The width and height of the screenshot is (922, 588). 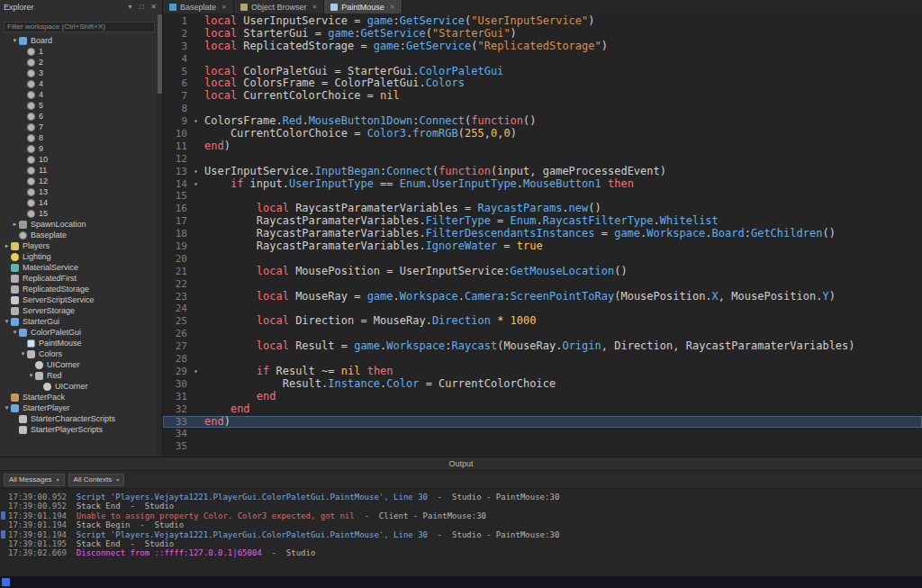 What do you see at coordinates (542, 247) in the screenshot?
I see `code-line-19: 19 RaycastParamaterVariables.IgnoreWater…` at bounding box center [542, 247].